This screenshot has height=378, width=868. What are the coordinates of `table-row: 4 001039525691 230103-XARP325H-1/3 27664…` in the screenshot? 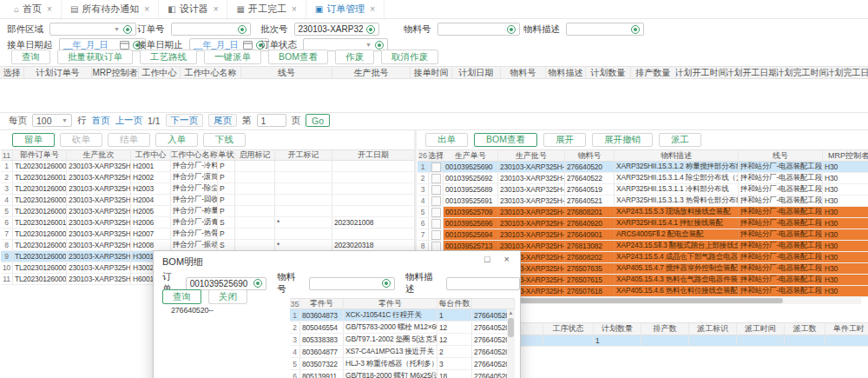 It's located at (642, 202).